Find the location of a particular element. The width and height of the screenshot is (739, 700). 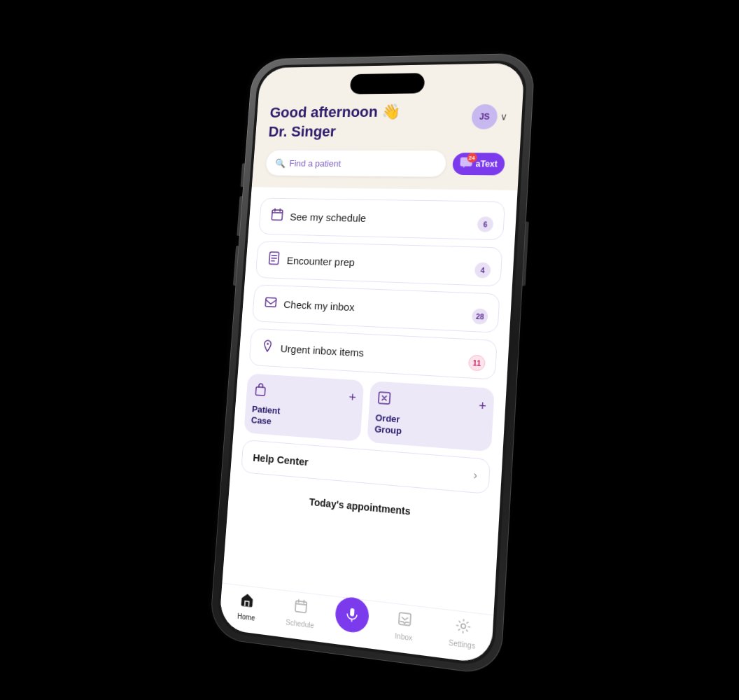

home-nav-label: Home is located at coordinates (246, 617).